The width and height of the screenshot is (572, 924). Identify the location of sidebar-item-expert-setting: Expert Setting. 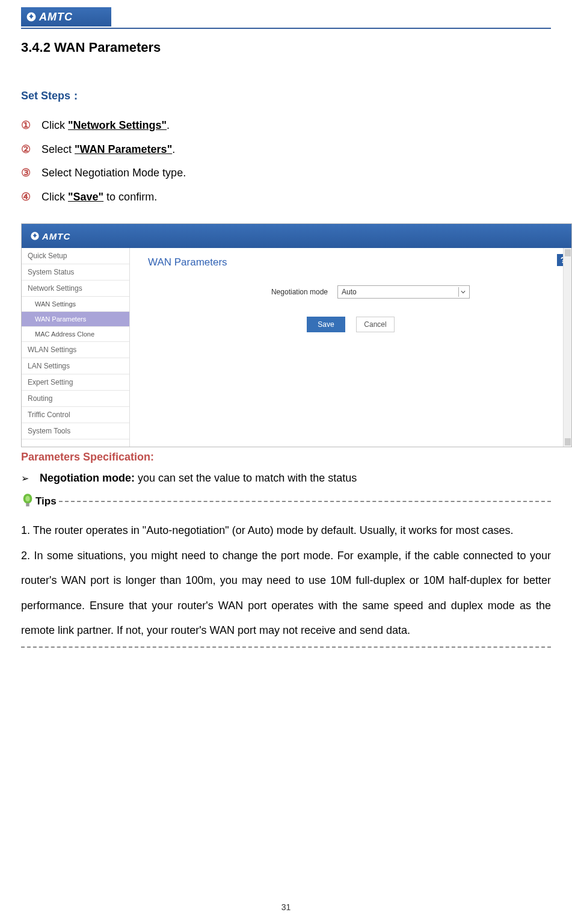
(76, 383).